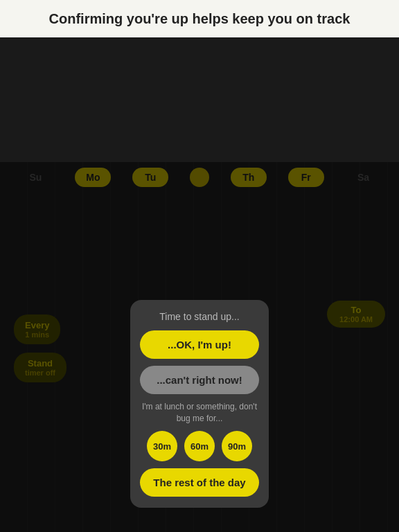 The image size is (399, 532). What do you see at coordinates (200, 446) in the screenshot?
I see `snooze-60m-button: 60m` at bounding box center [200, 446].